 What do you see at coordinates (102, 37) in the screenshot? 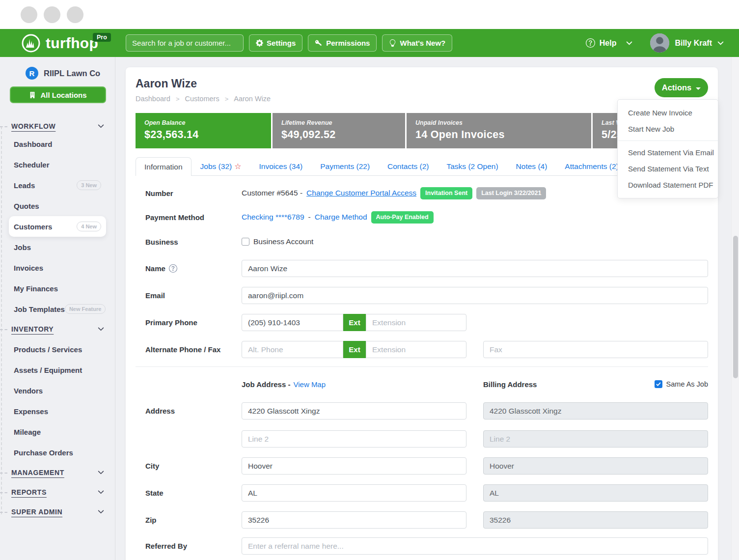
I see `pro-badge: Pro` at bounding box center [102, 37].